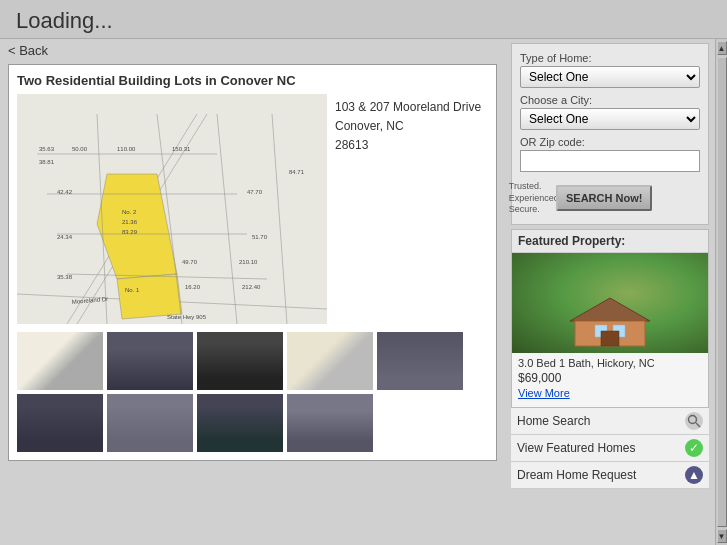 This screenshot has width=727, height=545. Describe the element at coordinates (610, 378) in the screenshot. I see `featured-info: 3.0 Bed 1 Bath, Hickory, NC $69,000 View…` at that location.